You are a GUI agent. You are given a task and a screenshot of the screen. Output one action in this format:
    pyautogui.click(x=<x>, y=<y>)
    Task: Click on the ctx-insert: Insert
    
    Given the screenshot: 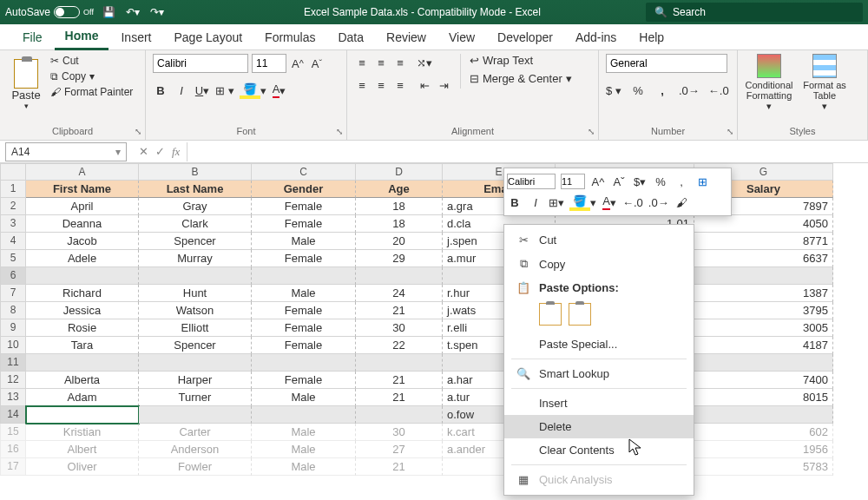 What is the action you would take?
    pyautogui.click(x=599, y=403)
    